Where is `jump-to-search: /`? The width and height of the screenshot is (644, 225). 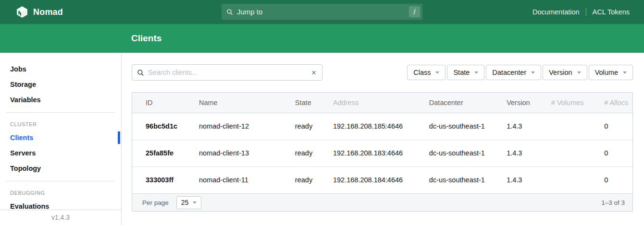
jump-to-search: / is located at coordinates (322, 12).